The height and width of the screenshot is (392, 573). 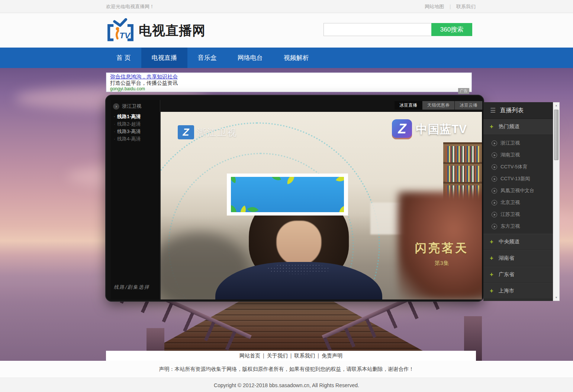 What do you see at coordinates (135, 128) in the screenshot?
I see `line-list: ·线路1-高清 ·线路2-超清 ·线路3-高清 ·线路4-高清` at bounding box center [135, 128].